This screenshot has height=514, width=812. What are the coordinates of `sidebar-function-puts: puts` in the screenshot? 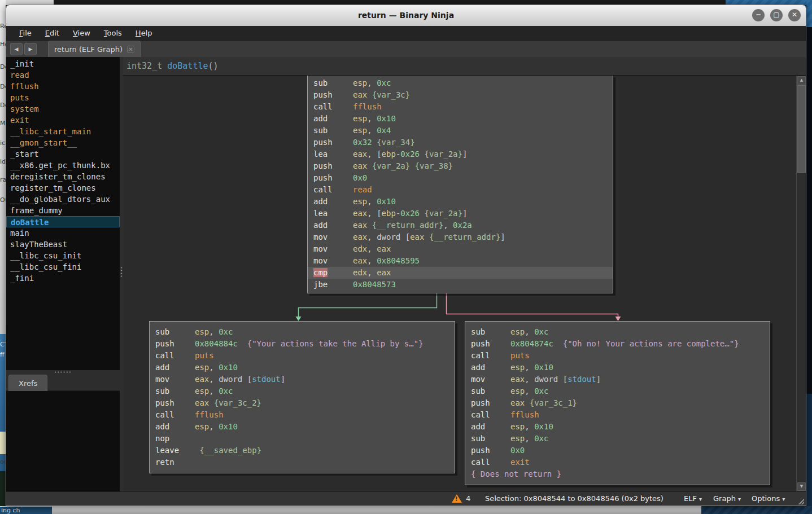 It's located at (63, 98).